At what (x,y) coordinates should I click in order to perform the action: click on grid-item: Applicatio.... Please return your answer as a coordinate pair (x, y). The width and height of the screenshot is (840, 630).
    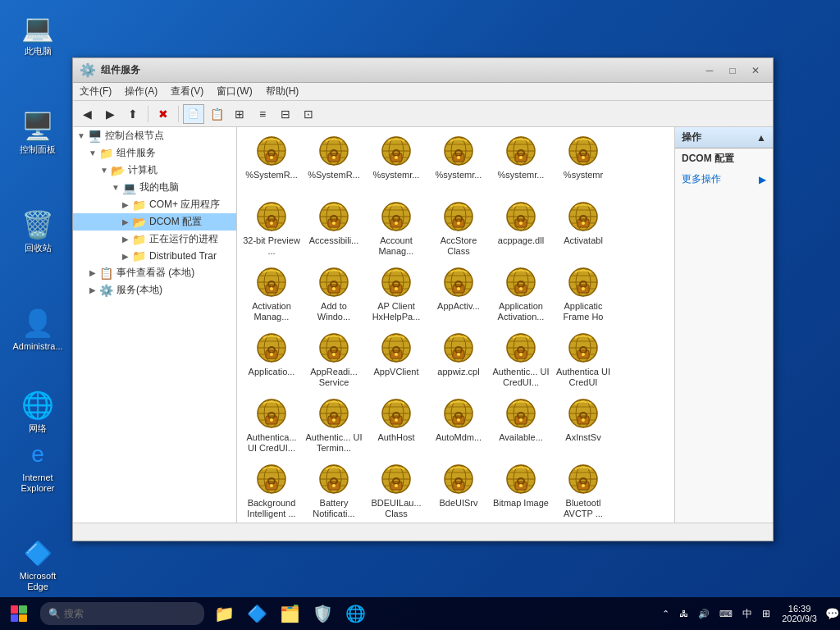
    Looking at the image, I should click on (272, 360).